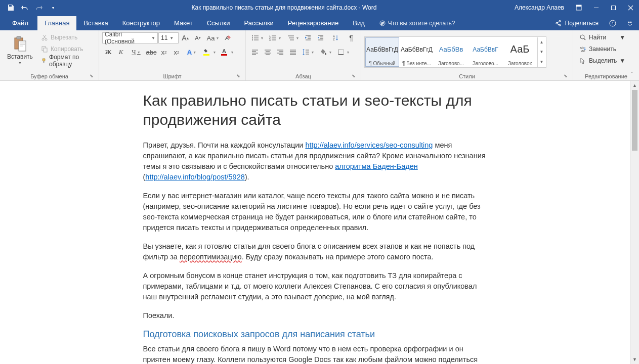 The image size is (639, 364). I want to click on doc-paragraph-5: Поехали., so click(315, 315).